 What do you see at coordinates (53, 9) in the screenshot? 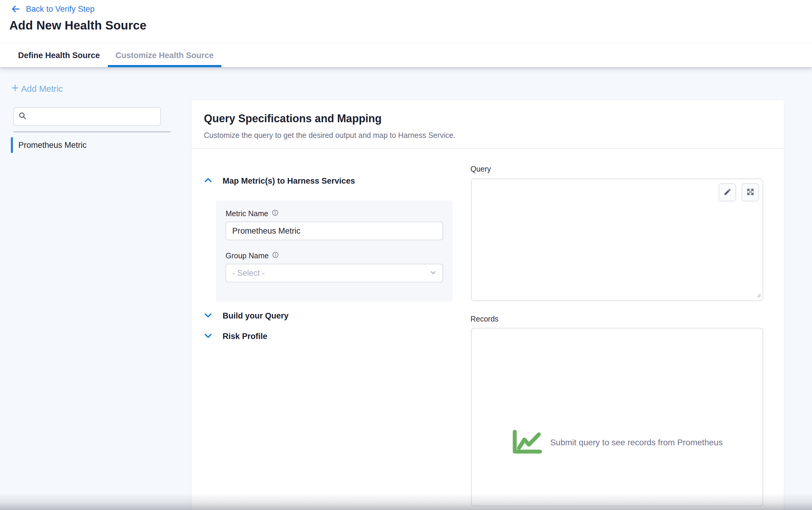
I see `back-to-verify-step-link: Back to Verify Step` at bounding box center [53, 9].